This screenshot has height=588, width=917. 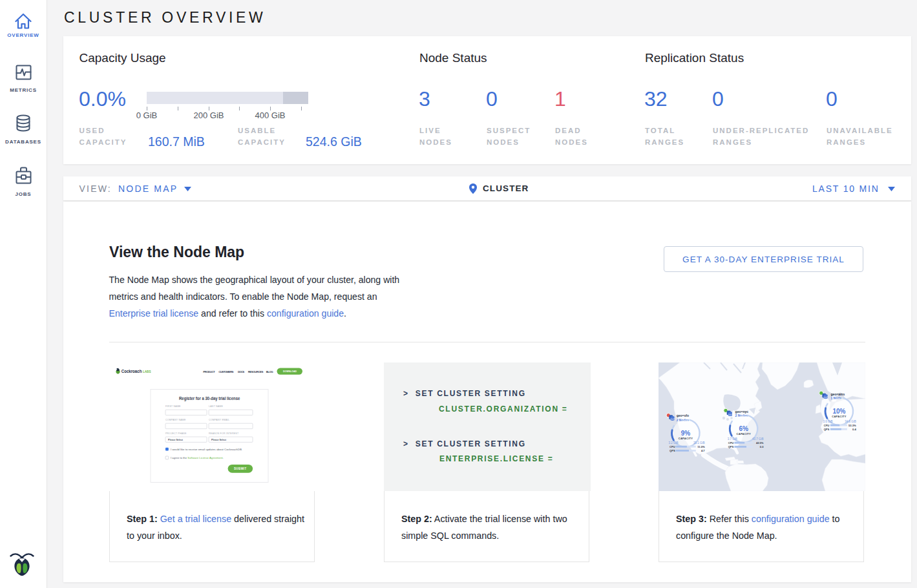 What do you see at coordinates (256, 372) in the screenshot?
I see `svg-text: RESOURCES` at bounding box center [256, 372].